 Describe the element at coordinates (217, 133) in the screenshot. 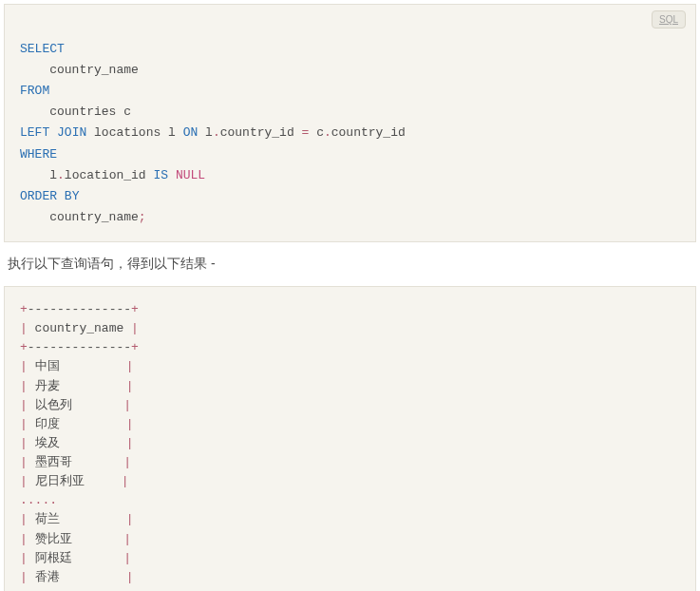

I see `op-dot1: .` at that location.